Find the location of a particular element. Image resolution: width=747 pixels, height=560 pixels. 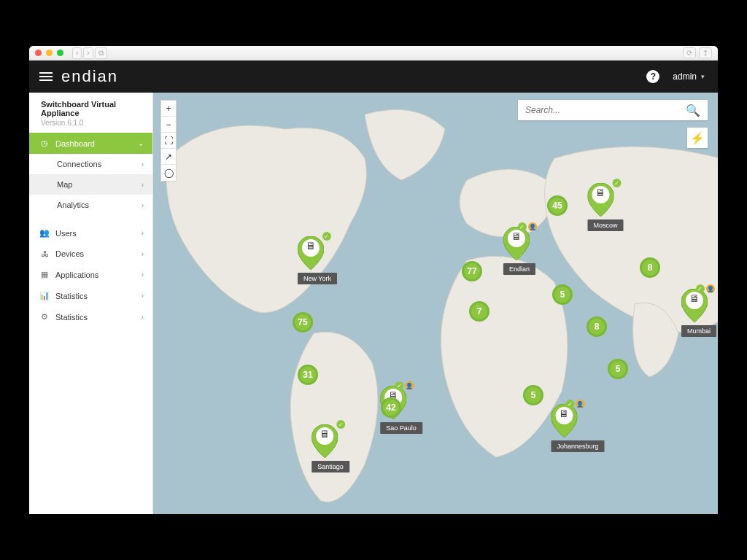

menu-toggle-icon is located at coordinates (46, 77).